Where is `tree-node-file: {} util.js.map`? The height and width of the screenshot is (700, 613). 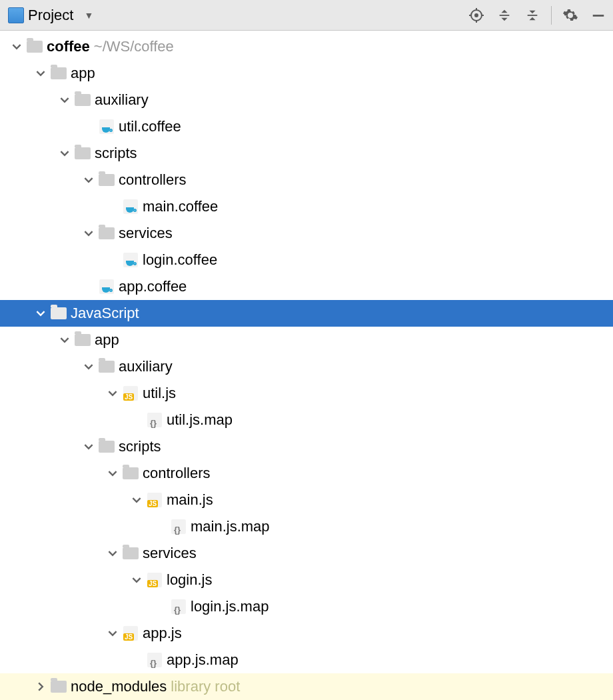 tree-node-file: {} util.js.map is located at coordinates (306, 420).